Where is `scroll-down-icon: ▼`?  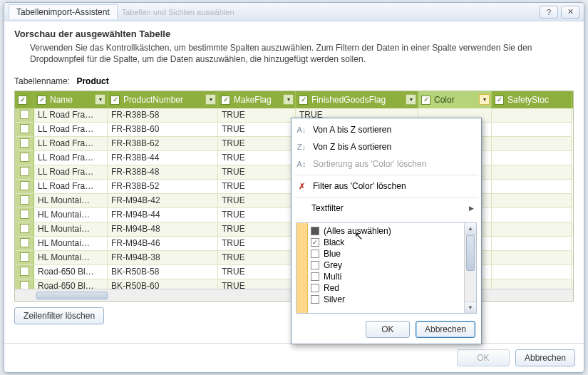 scroll-down-icon: ▼ is located at coordinates (470, 307).